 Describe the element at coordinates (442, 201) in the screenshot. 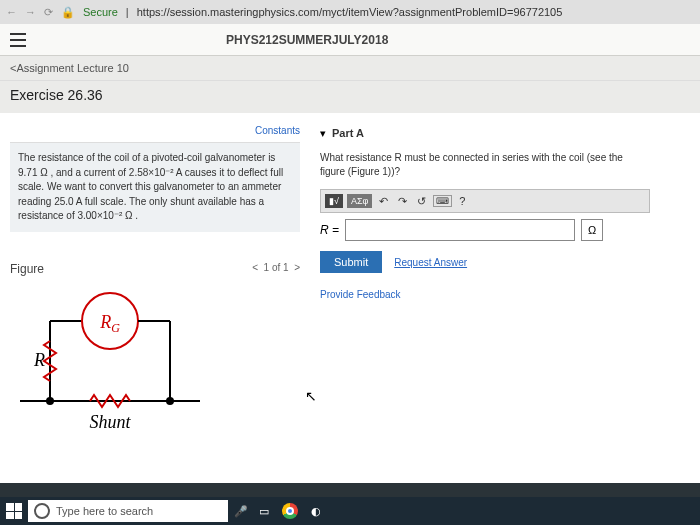

I see `keyboard-icon: ⌨` at that location.